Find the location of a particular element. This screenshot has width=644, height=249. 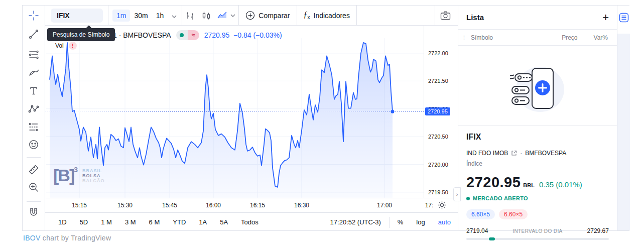

warning-badge: ! is located at coordinates (73, 46).